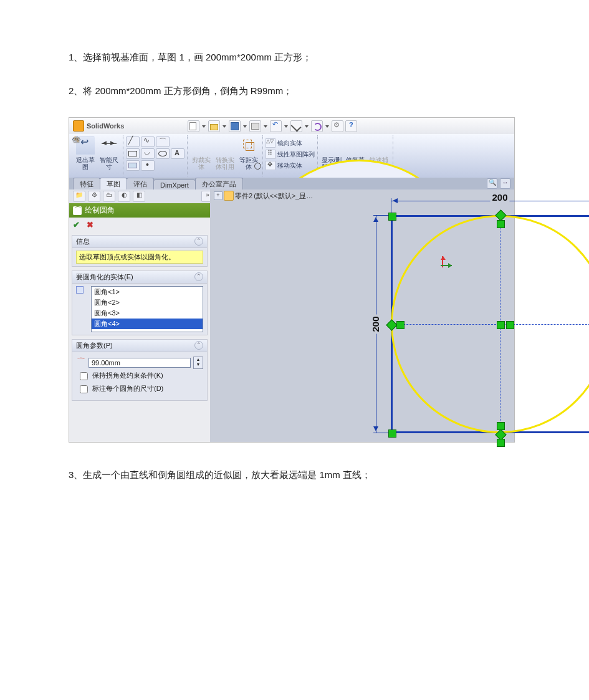 The width and height of the screenshot is (589, 700). I want to click on print-icon, so click(256, 126).